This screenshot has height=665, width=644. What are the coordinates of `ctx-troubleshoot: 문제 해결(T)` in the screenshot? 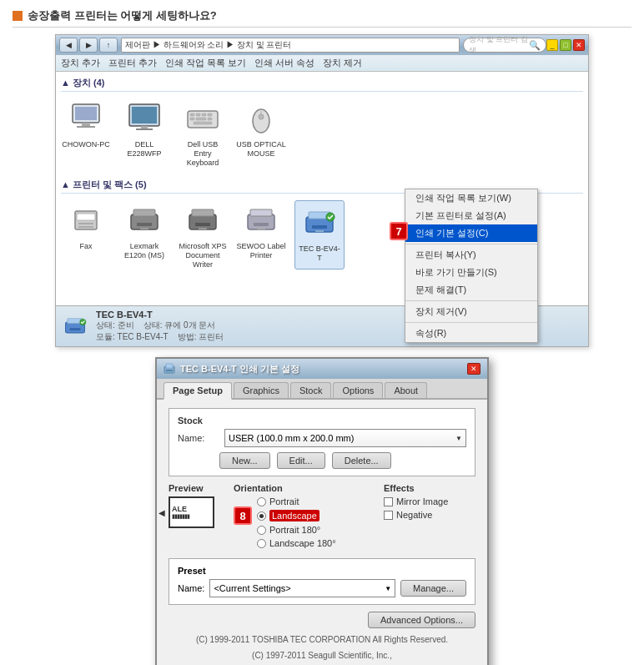 It's located at (471, 290).